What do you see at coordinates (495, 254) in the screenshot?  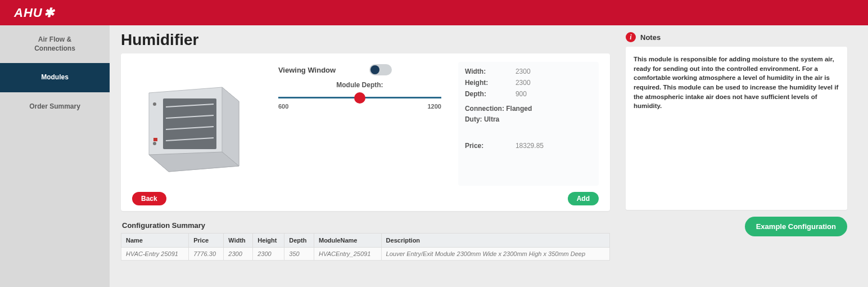 I see `cell-desc: Louver Entry/Exit Module 2300mm Wide x 2…` at bounding box center [495, 254].